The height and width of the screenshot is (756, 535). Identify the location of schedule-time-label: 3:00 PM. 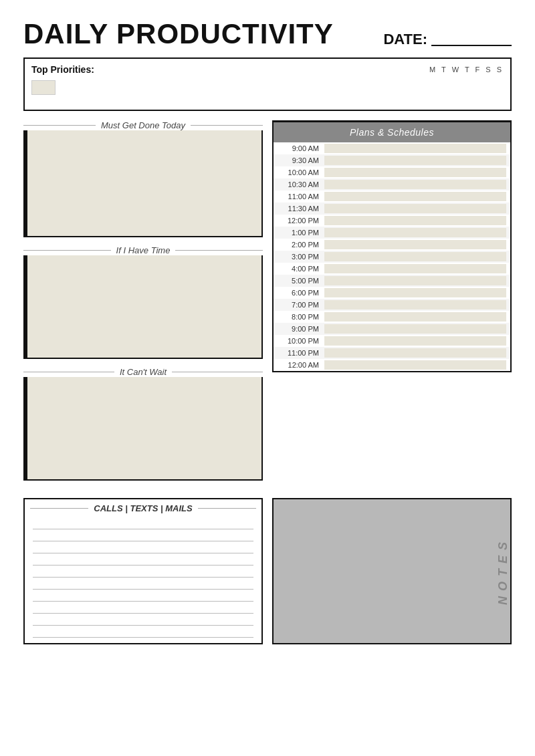
(298, 257).